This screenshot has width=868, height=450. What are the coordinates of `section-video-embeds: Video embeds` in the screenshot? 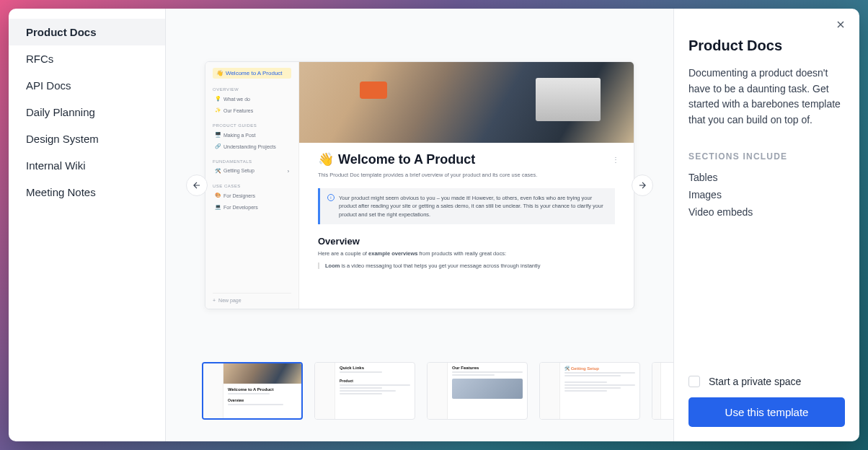 It's located at (767, 212).